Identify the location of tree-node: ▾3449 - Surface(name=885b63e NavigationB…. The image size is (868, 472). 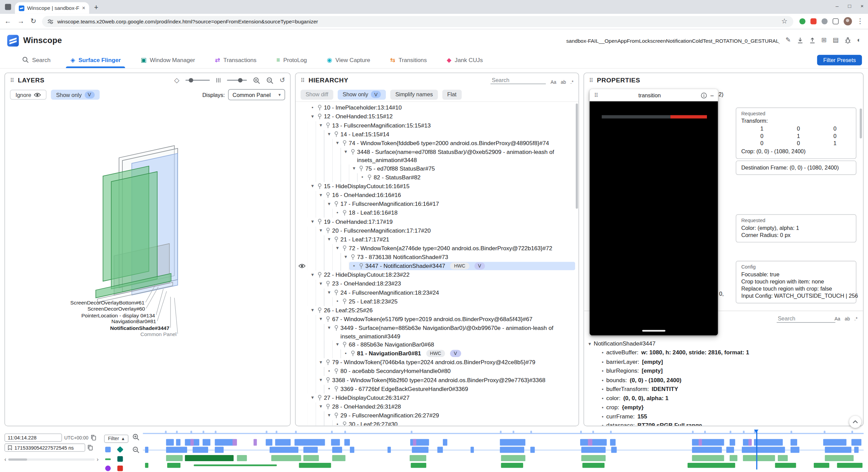
(435, 332).